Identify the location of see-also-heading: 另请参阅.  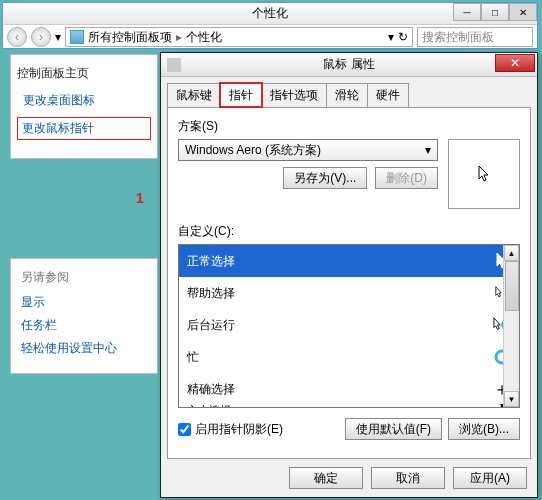
(84, 278).